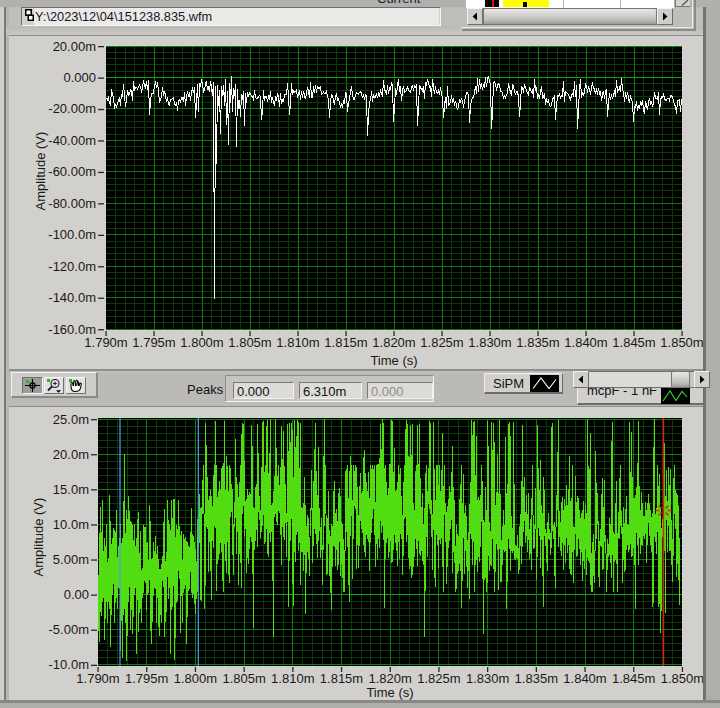  What do you see at coordinates (76, 594) in the screenshot?
I see `svg-text: 0.00` at bounding box center [76, 594].